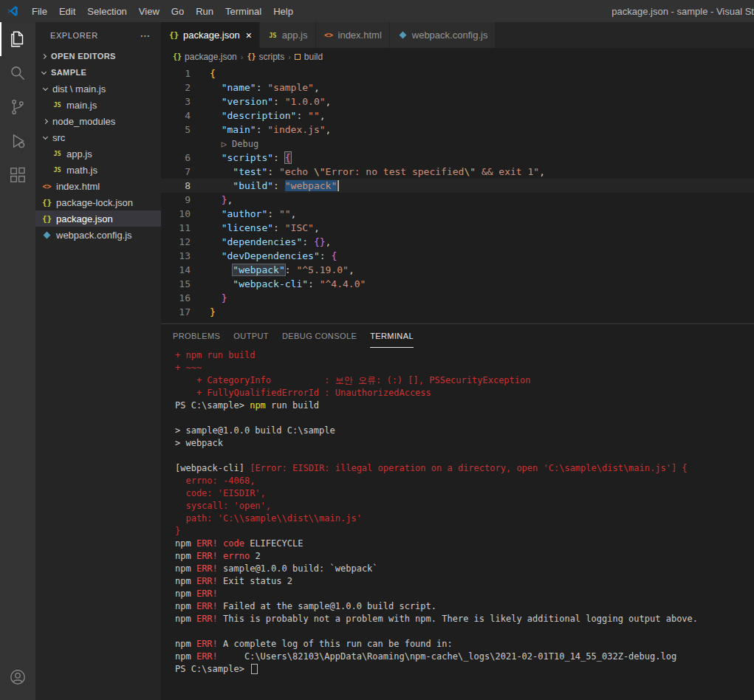 The height and width of the screenshot is (700, 754). What do you see at coordinates (98, 154) in the screenshot?
I see `tree-item-app.js: JSapp.js` at bounding box center [98, 154].